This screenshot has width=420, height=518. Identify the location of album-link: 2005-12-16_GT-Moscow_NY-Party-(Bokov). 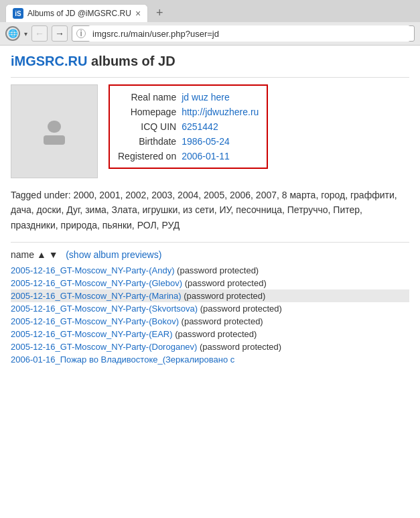
(95, 322).